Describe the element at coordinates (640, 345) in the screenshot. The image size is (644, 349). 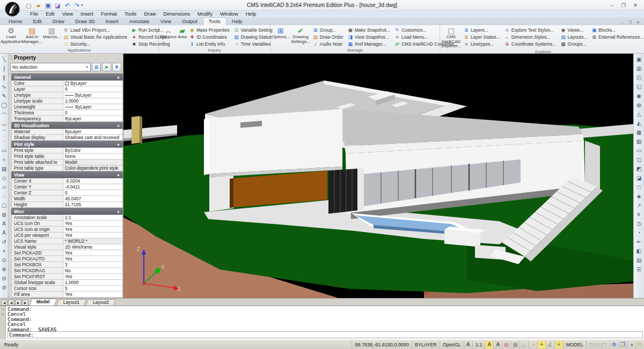
I see `mail-icon: ✉` at that location.